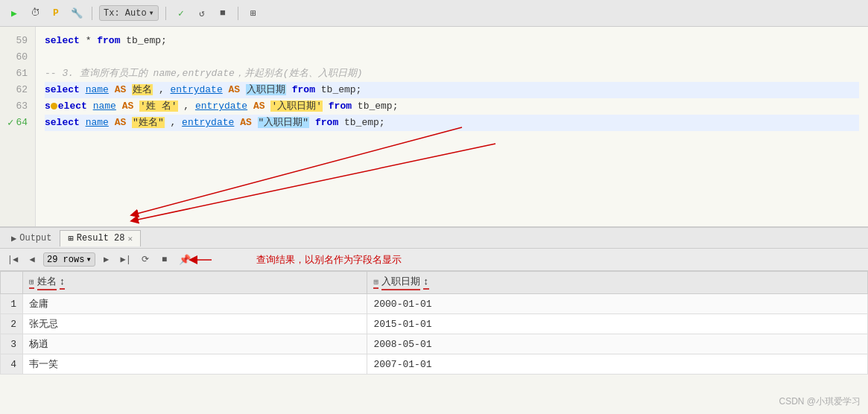  I want to click on table-row: 3 杨逍 2008-05-01, so click(434, 344).